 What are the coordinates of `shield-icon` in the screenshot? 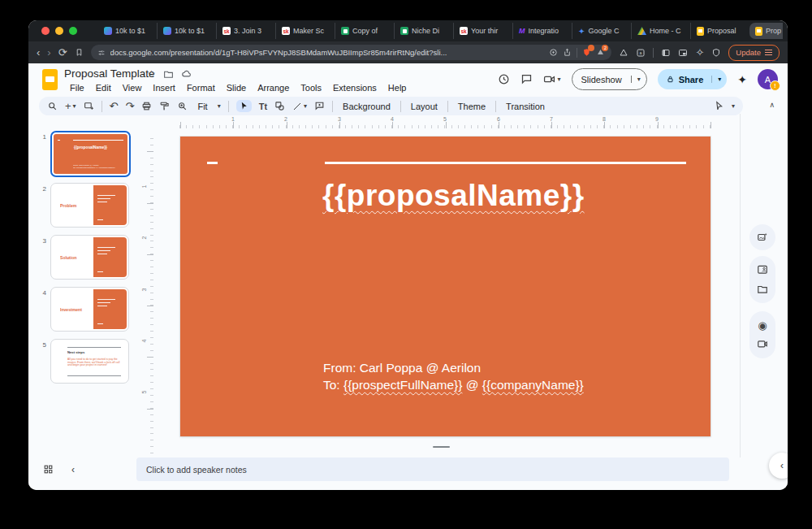 It's located at (716, 53).